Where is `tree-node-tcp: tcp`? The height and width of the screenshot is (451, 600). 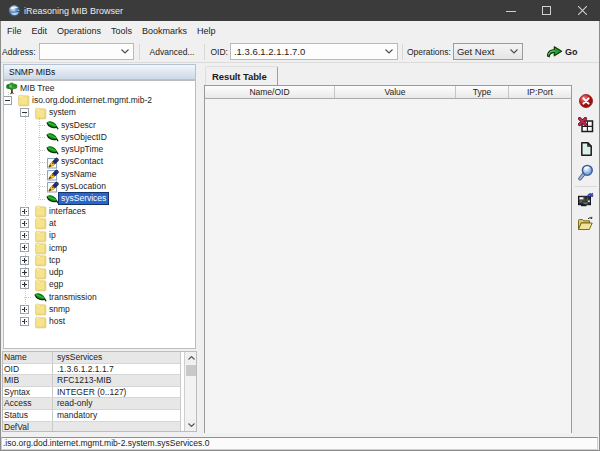
tree-node-tcp: tcp is located at coordinates (33, 260).